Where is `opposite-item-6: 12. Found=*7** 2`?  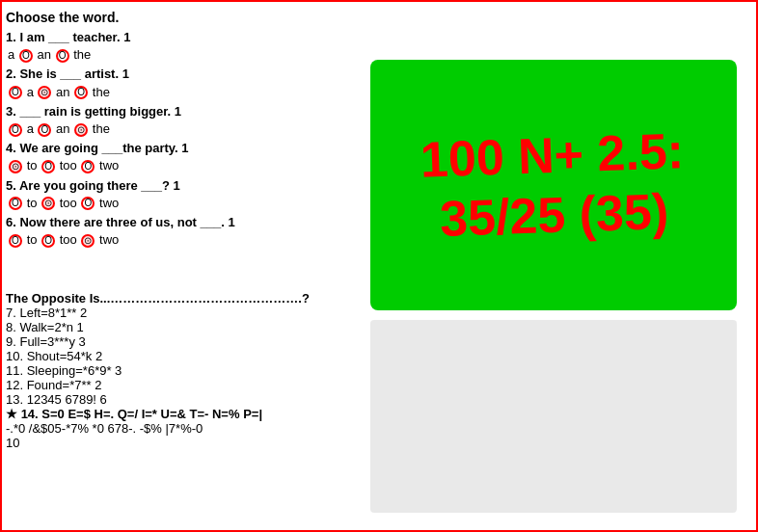 opposite-item-6: 12. Found=*7** 2 is located at coordinates (194, 386).